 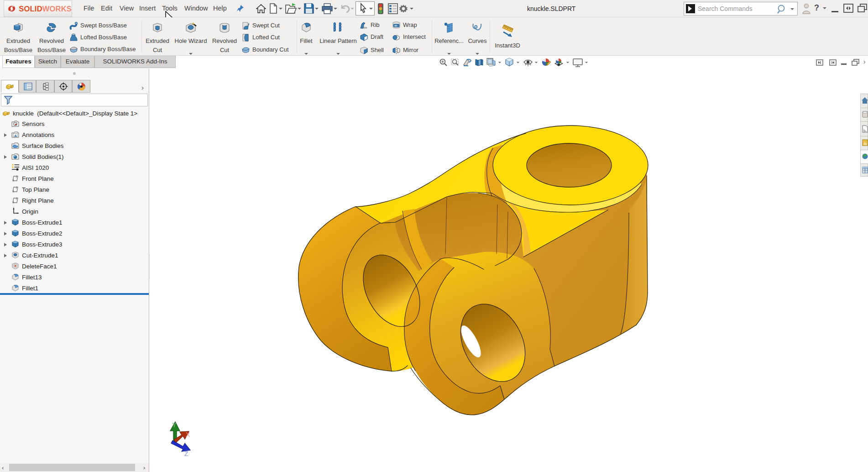 What do you see at coordinates (186, 454) in the screenshot?
I see `svg-text: Z` at bounding box center [186, 454].